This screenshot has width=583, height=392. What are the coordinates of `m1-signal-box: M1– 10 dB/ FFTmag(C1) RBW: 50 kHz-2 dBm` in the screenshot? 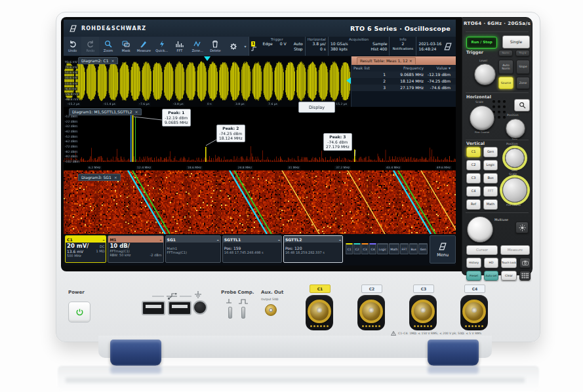 It's located at (135, 249).